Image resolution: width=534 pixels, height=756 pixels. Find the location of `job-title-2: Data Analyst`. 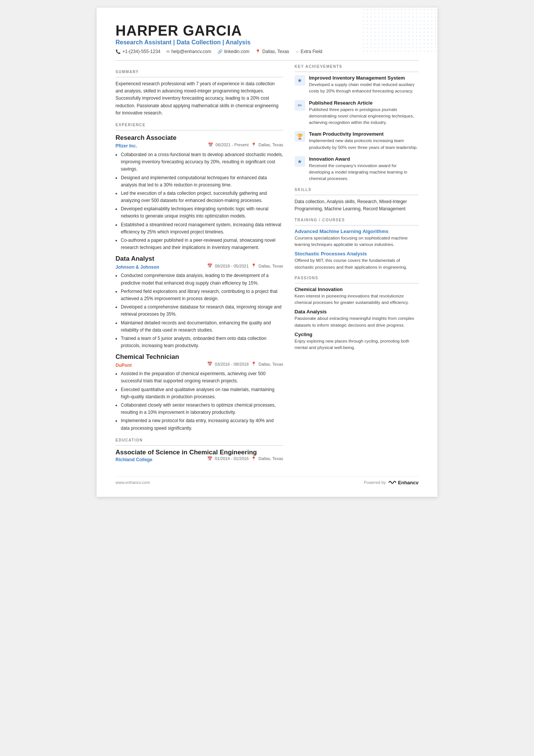

job-title-2: Data Analyst is located at coordinates (199, 259).